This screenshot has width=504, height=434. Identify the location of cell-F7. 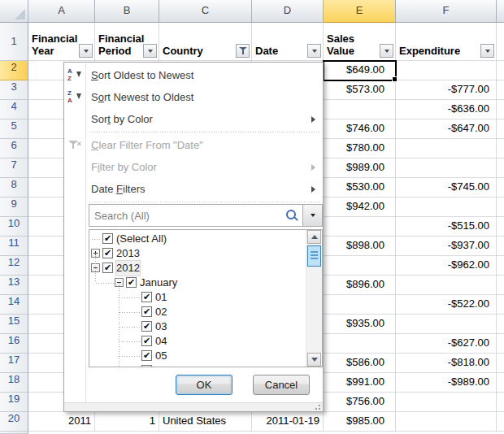
(446, 168).